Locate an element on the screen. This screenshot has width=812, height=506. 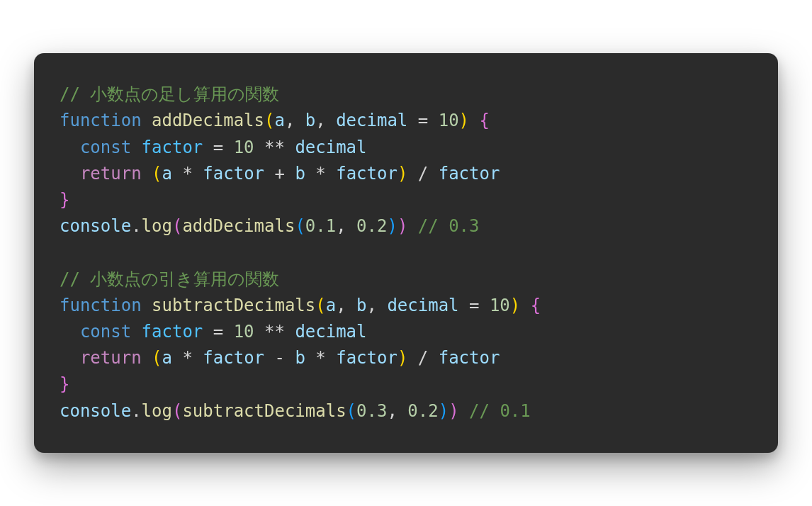
plus-op: + is located at coordinates (279, 174).